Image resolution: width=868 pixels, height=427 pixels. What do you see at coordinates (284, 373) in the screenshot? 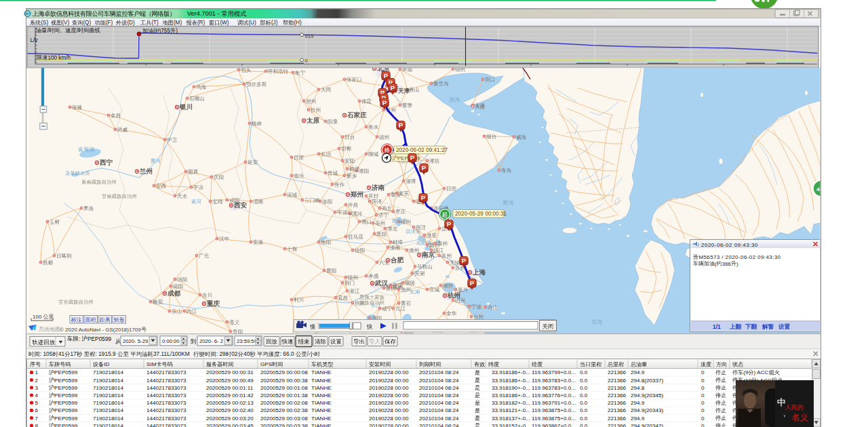
I see `svg-text: 20200529 00:00:08` at bounding box center [284, 373].